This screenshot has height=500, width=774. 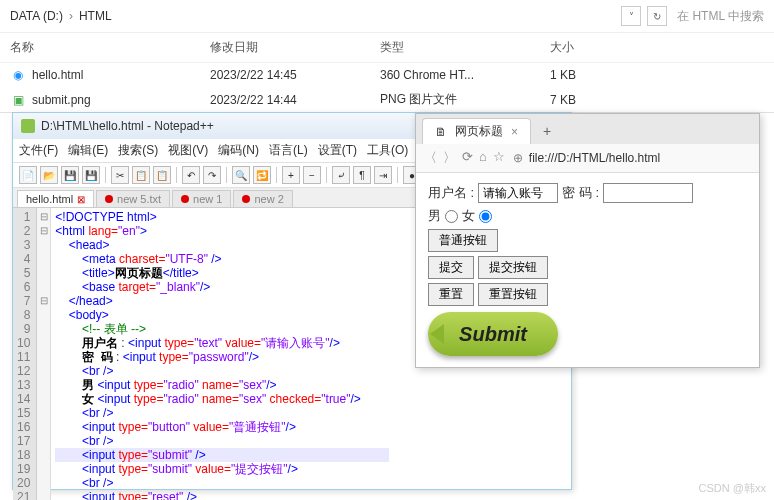 What do you see at coordinates (188, 150) in the screenshot?
I see `menu-view: 视图(V)` at bounding box center [188, 150].